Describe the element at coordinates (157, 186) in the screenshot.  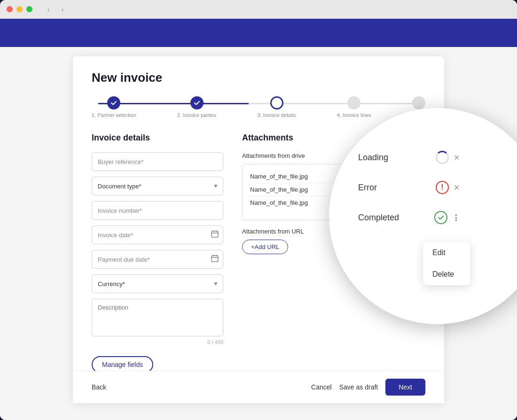
I see `document-type-select: Document type*` at that location.